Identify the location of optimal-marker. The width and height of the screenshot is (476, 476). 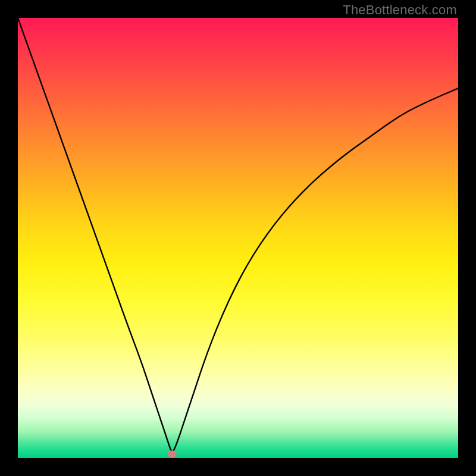
(172, 454).